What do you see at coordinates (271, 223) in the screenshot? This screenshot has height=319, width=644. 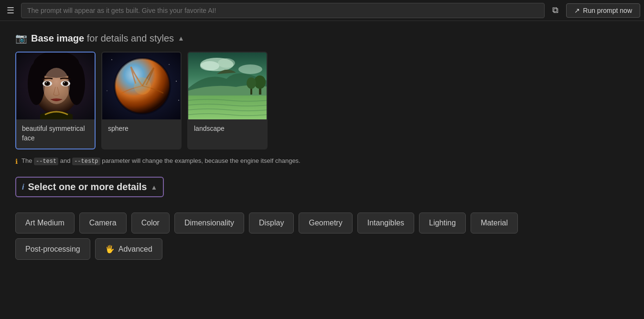 I see `detail-btn-display: Display` at bounding box center [271, 223].